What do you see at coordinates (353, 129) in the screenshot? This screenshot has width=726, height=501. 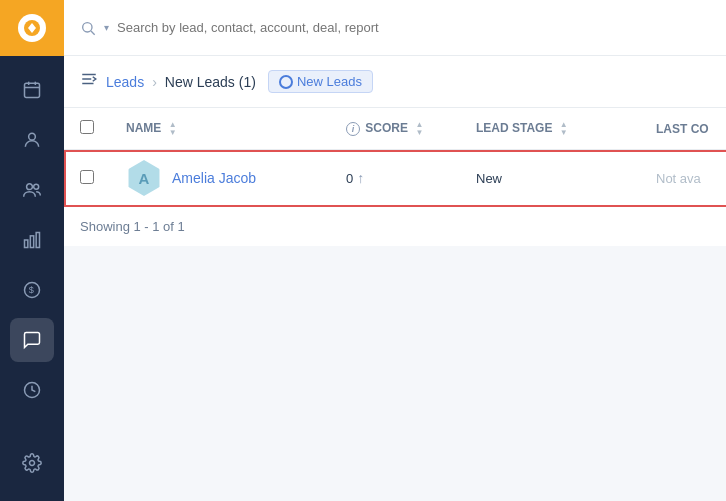 I see `score-info-icon: i` at bounding box center [353, 129].